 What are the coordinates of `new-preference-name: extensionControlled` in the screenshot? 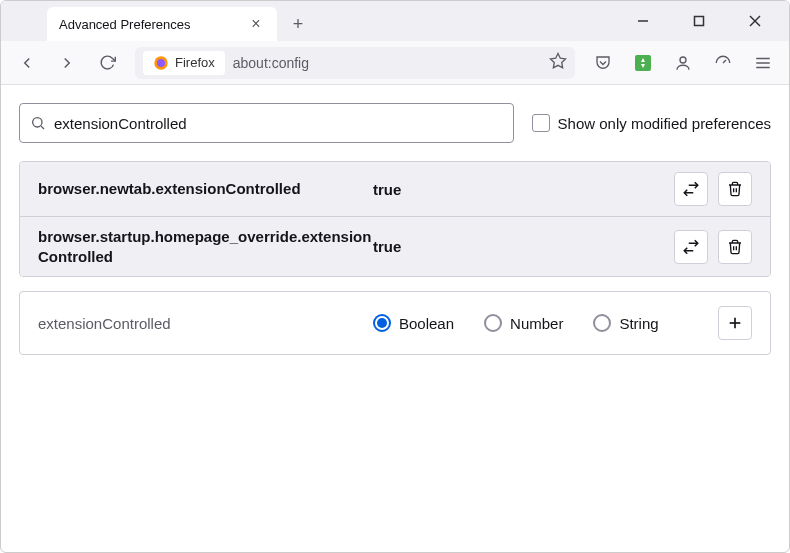 It's located at (206, 324).